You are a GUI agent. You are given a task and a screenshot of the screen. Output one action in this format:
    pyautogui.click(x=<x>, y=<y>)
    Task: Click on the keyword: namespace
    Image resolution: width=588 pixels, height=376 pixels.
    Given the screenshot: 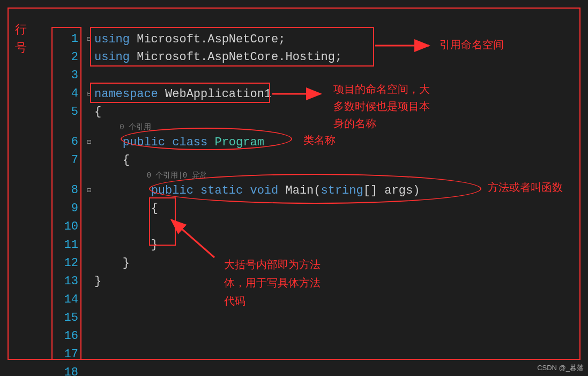 What is the action you would take?
    pyautogui.click(x=126, y=94)
    